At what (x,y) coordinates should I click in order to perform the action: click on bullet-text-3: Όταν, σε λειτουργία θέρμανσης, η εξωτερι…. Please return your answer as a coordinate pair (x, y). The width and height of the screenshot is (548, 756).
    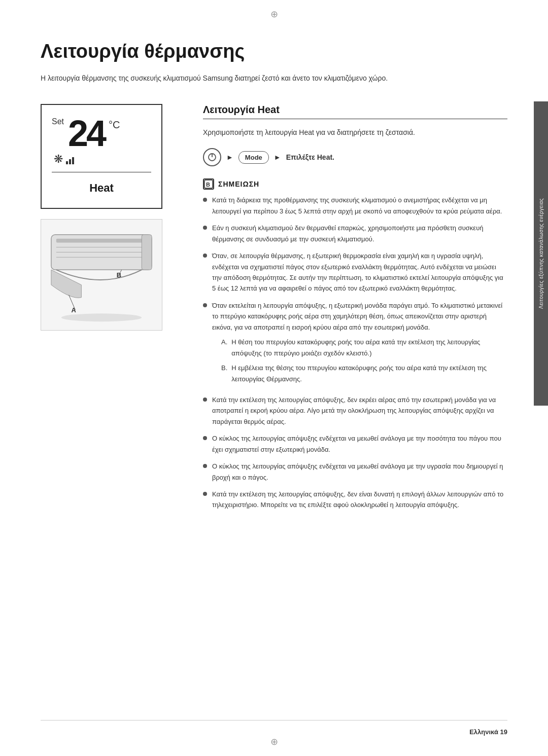
    Looking at the image, I should click on (360, 272).